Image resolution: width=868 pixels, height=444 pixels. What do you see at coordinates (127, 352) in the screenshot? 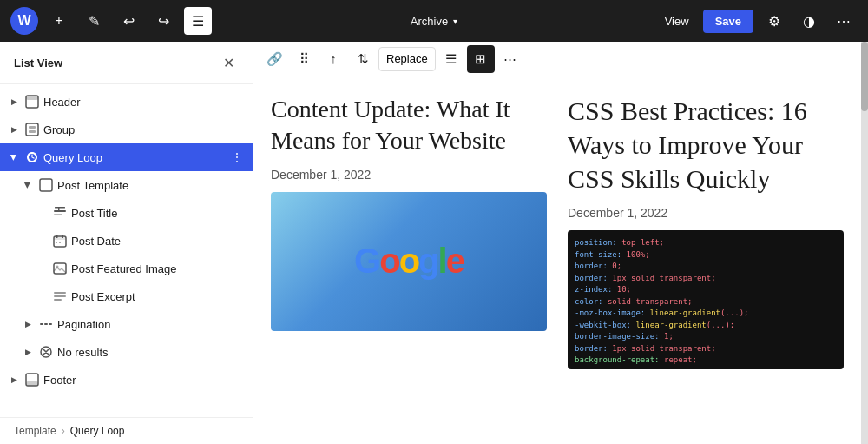
I see `sidebar-item-no-results: ▶ No results` at bounding box center [127, 352].